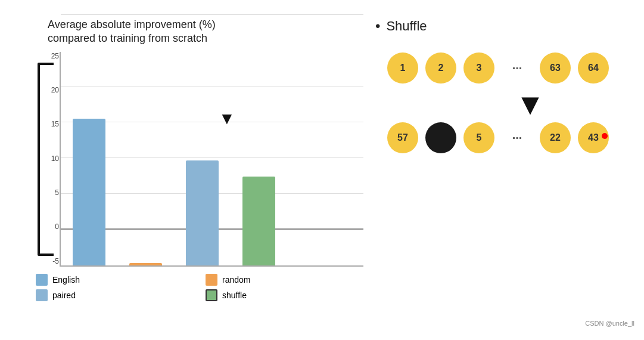  Describe the element at coordinates (127, 38) in the screenshot. I see `chart-title-line2: compared to training from scratch` at that location.